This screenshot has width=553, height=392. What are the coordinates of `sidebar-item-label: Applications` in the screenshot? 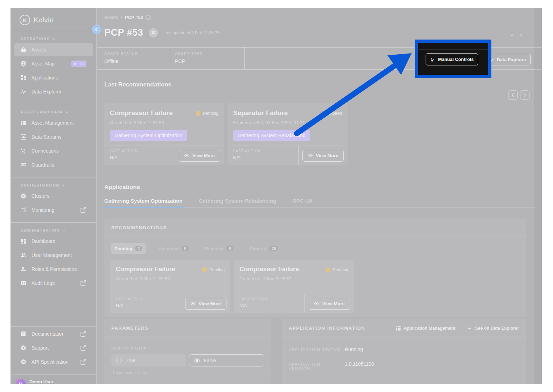 It's located at (45, 78).